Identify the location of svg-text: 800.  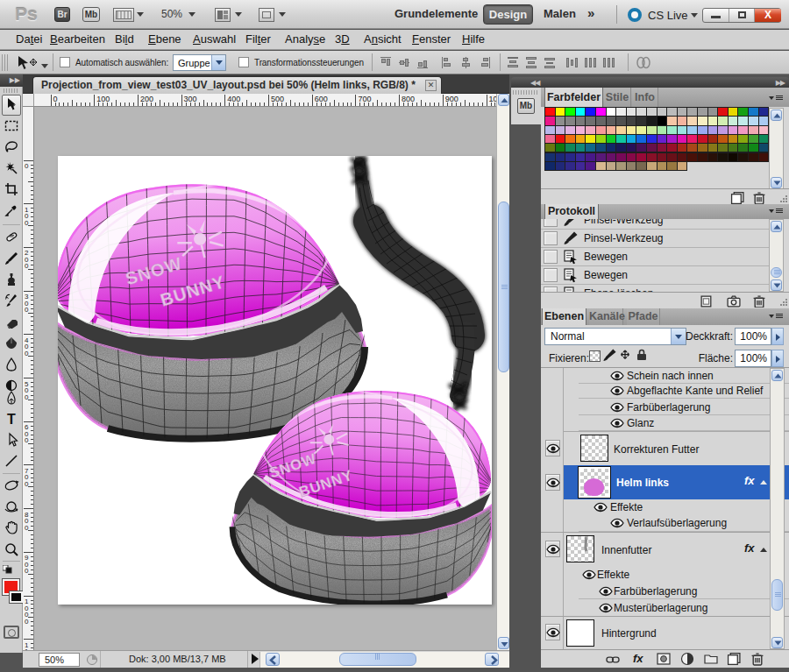
(409, 99).